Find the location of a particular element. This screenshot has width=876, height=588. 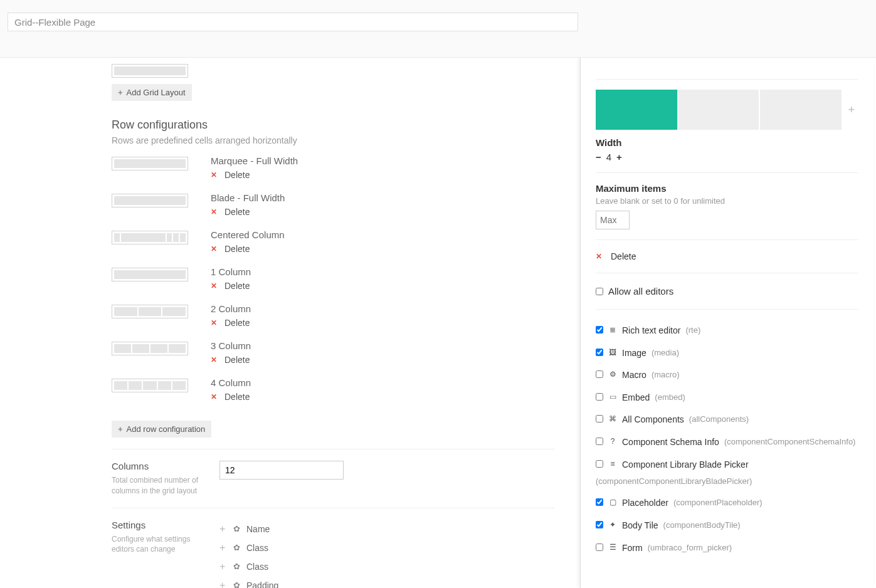

editor-label: Embed is located at coordinates (636, 398).